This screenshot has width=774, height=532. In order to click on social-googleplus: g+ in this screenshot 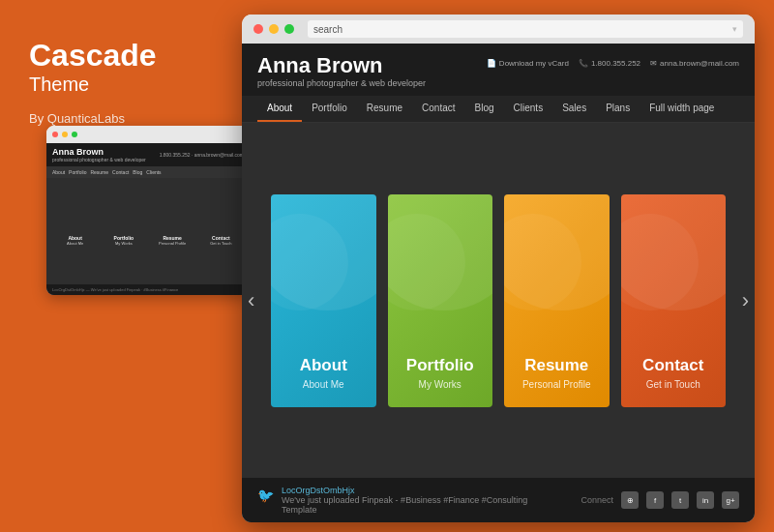, I will do `click(730, 500)`.